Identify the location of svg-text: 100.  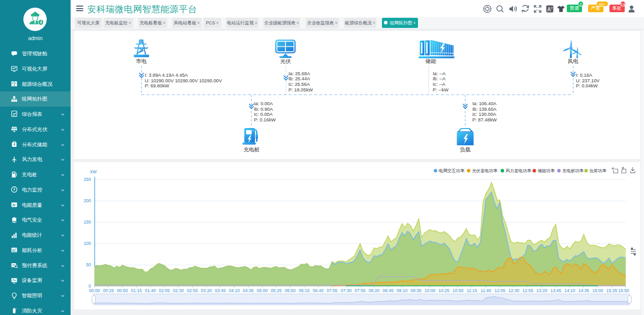
(87, 243).